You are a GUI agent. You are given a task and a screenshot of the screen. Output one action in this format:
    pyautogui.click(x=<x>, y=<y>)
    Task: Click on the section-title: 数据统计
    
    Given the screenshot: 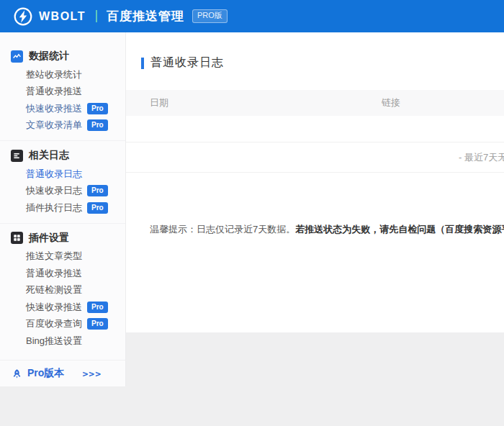 What is the action you would take?
    pyautogui.click(x=49, y=56)
    